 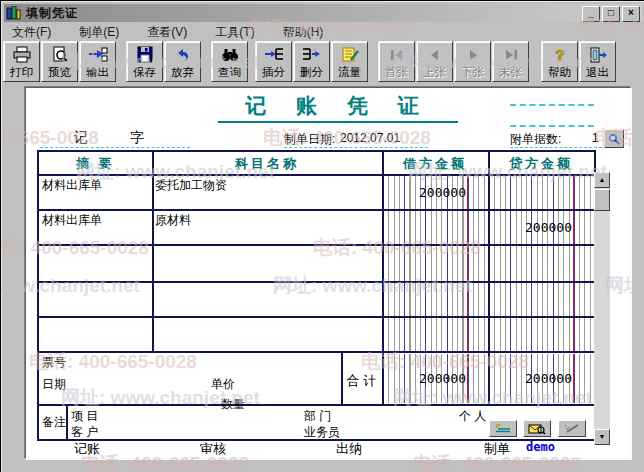 What do you see at coordinates (370, 138) in the screenshot?
I see `date-value: 2012.07.01` at bounding box center [370, 138].